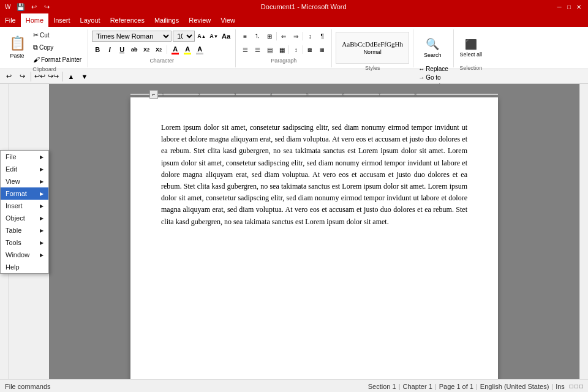 The height and width of the screenshot is (392, 588). I want to click on shrink-font-btn: A▼, so click(214, 36).